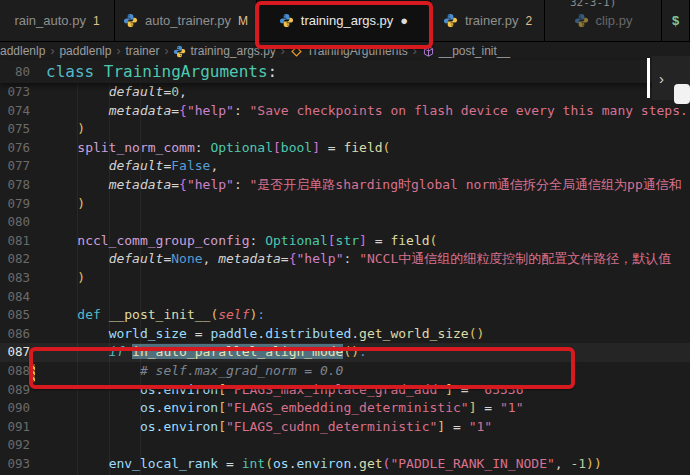 The width and height of the screenshot is (690, 475). Describe the element at coordinates (614, 20) in the screenshot. I see `tab-label: clip.py` at that location.